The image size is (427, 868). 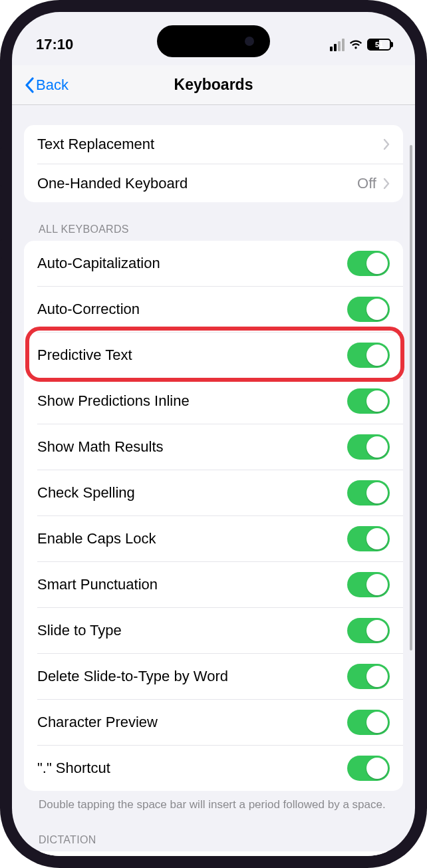 What do you see at coordinates (220, 183) in the screenshot?
I see `one-handed-keyboard-row: One-Handed Keyboard Off` at bounding box center [220, 183].